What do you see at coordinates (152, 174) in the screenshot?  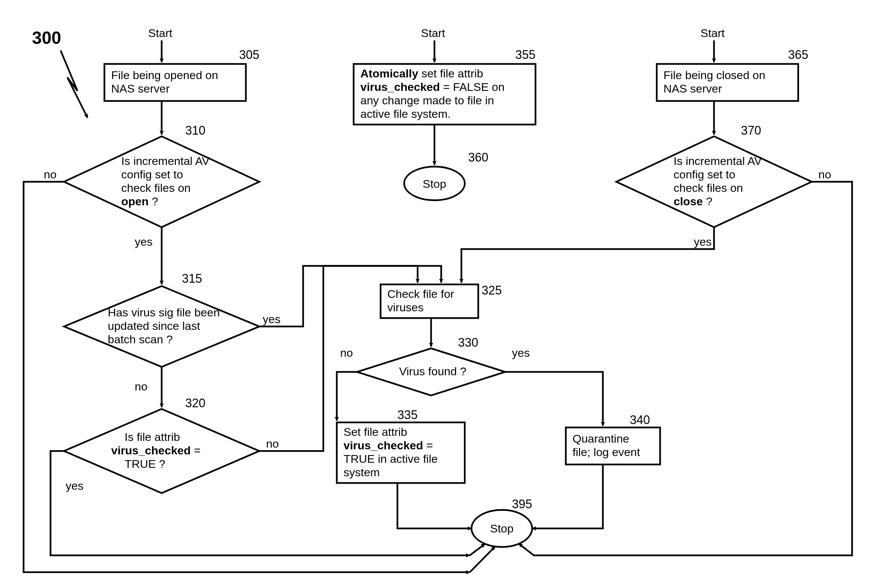 I see `node-310-l2: config set to` at bounding box center [152, 174].